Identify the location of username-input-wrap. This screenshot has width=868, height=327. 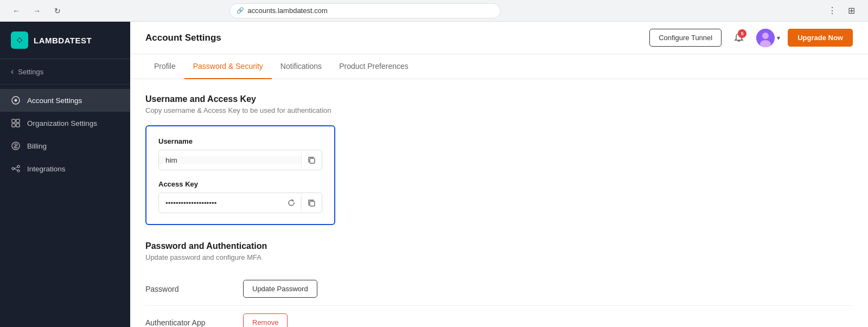
(240, 160).